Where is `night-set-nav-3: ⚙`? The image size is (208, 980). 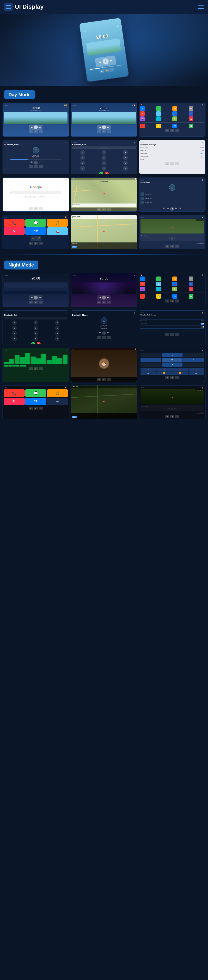 night-set-nav-3: ⚙ is located at coordinates (177, 334).